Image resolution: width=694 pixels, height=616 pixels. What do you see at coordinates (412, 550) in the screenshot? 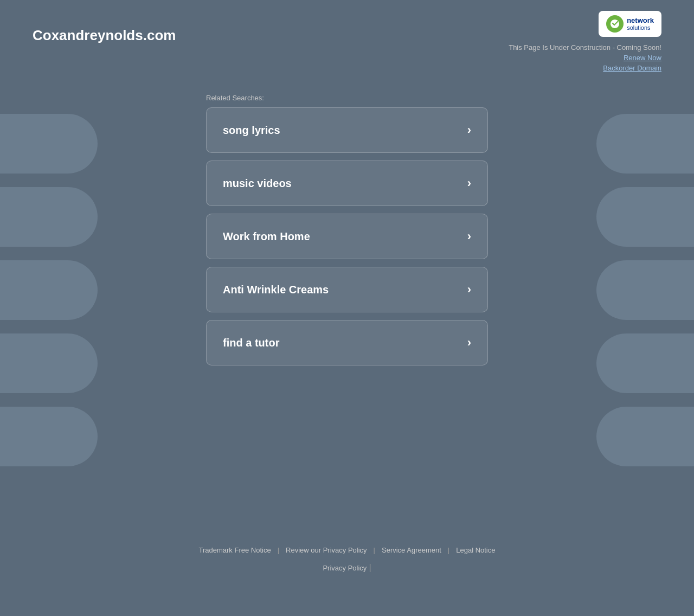
I see `footer-link: Service Agreement` at bounding box center [412, 550].